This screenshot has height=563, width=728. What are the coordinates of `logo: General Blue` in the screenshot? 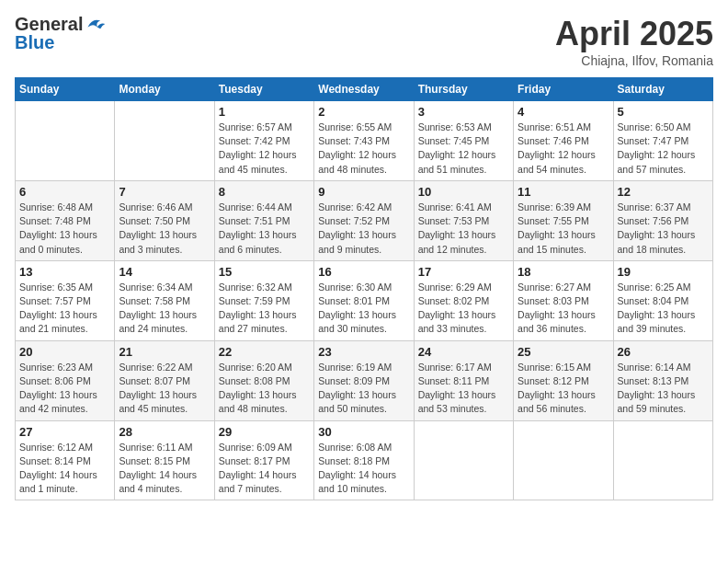 It's located at (61, 33).